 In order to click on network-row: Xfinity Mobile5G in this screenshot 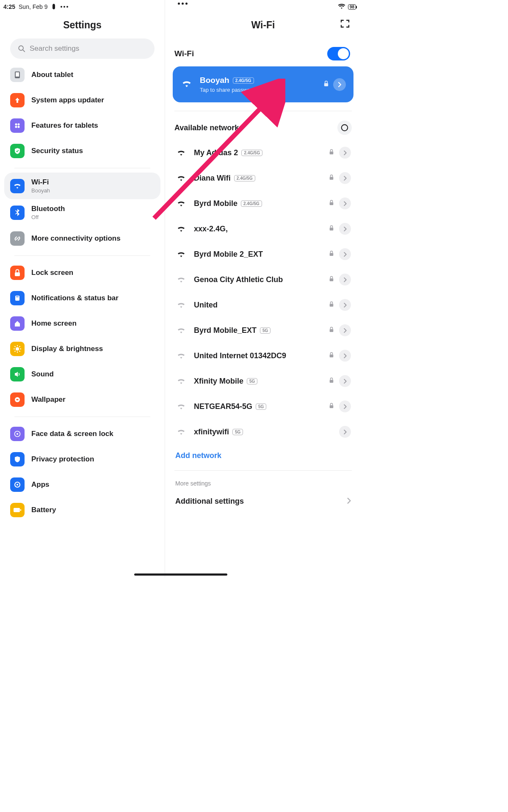, I will do `click(263, 381)`.